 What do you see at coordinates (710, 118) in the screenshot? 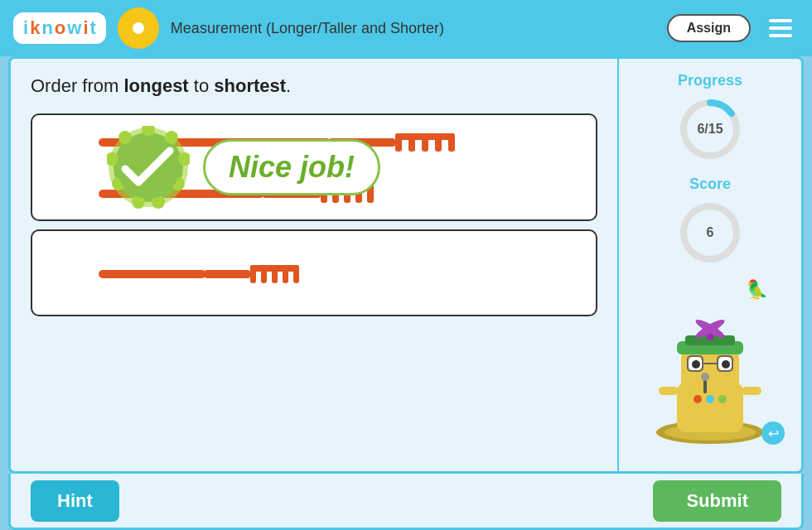
I see `progress-section: Progress 6/15` at bounding box center [710, 118].